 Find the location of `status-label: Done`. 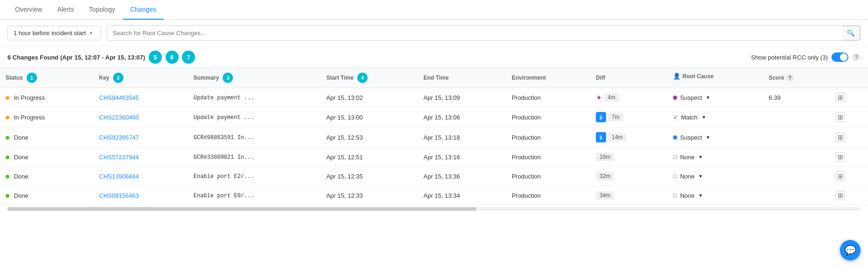

status-label: Done is located at coordinates (22, 157).